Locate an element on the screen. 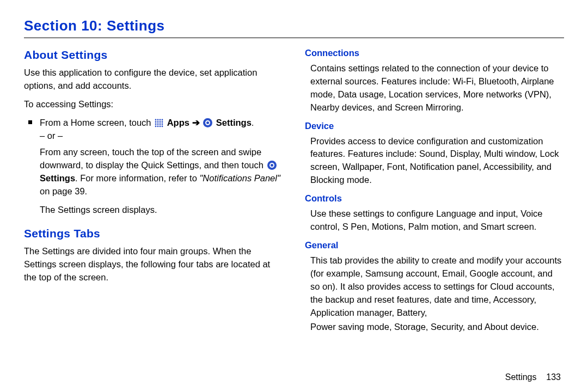 This screenshot has height=392, width=588. settings-tabs-desc: The Settings are divided into four main … is located at coordinates (154, 265).